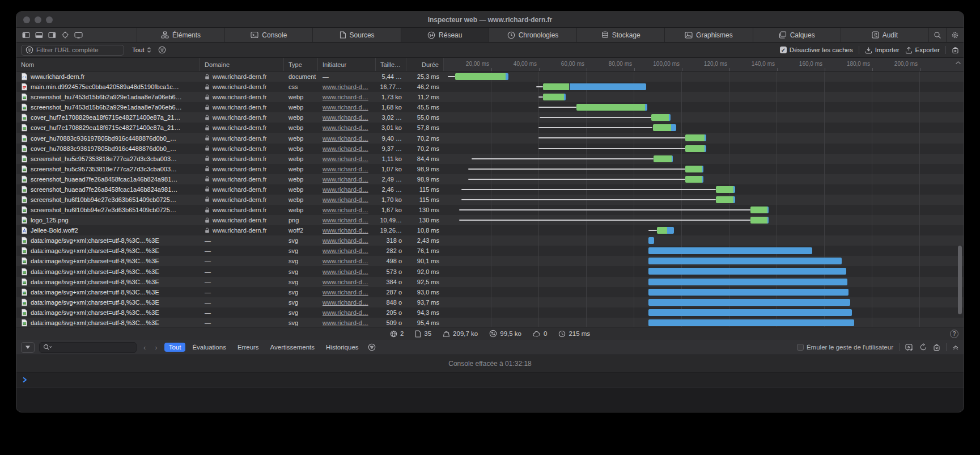 The width and height of the screenshot is (980, 455). I want to click on close-window-button, so click(27, 20).